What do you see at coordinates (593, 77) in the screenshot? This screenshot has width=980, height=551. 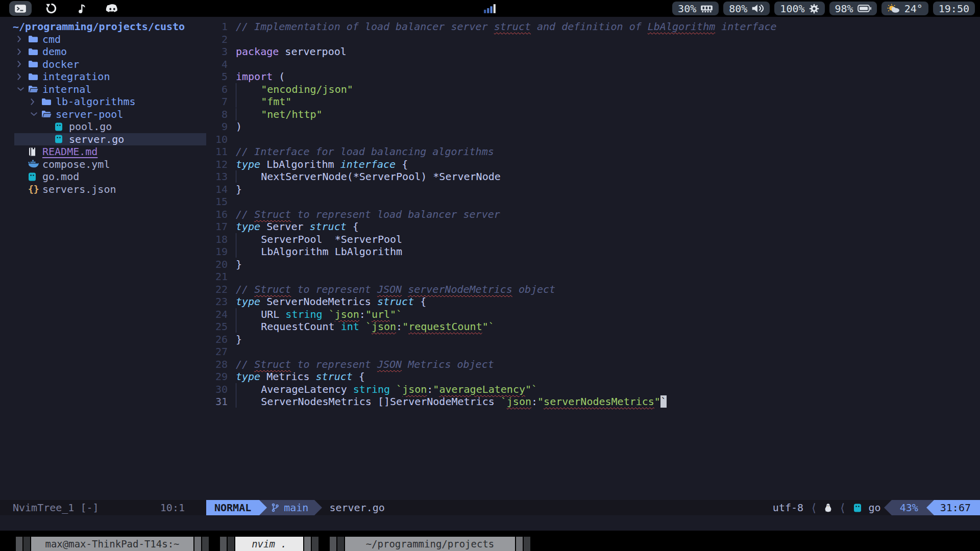 I see `code-line-5: 5import (` at bounding box center [593, 77].